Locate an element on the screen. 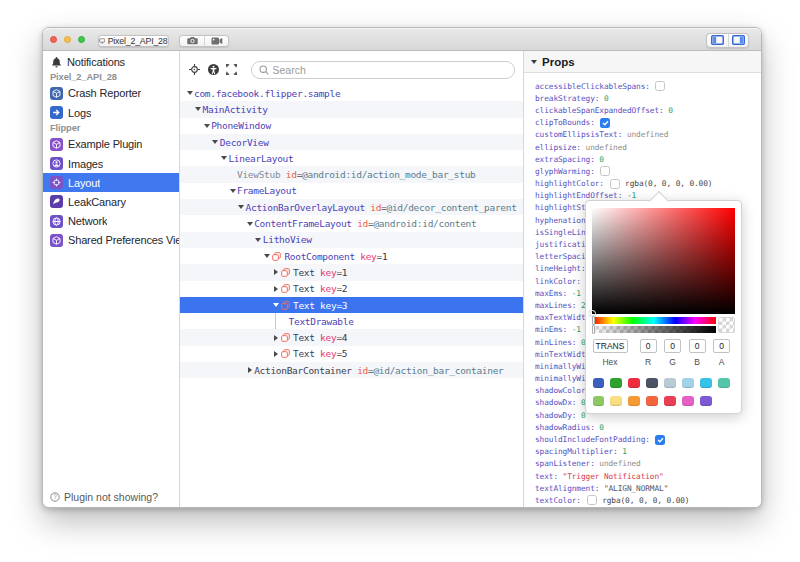 The image size is (800, 562). tree-row: RootComponent key=1 is located at coordinates (352, 256).